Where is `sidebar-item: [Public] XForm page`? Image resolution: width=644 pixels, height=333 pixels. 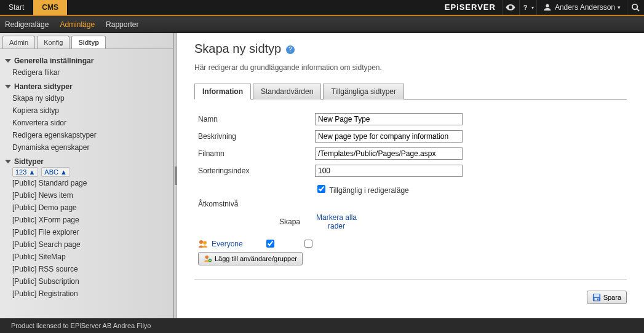 sidebar-item: [Public] XForm page is located at coordinates (86, 220).